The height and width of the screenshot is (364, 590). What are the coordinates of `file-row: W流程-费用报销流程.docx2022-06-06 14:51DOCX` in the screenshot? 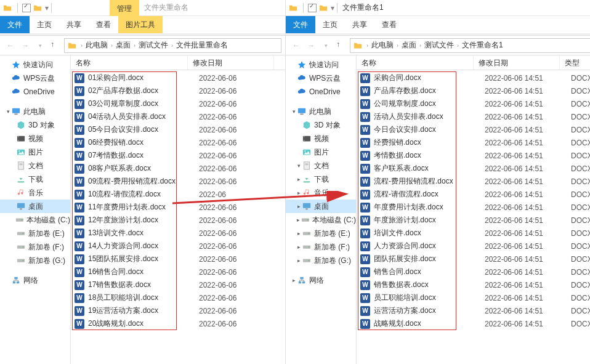 It's located at (473, 181).